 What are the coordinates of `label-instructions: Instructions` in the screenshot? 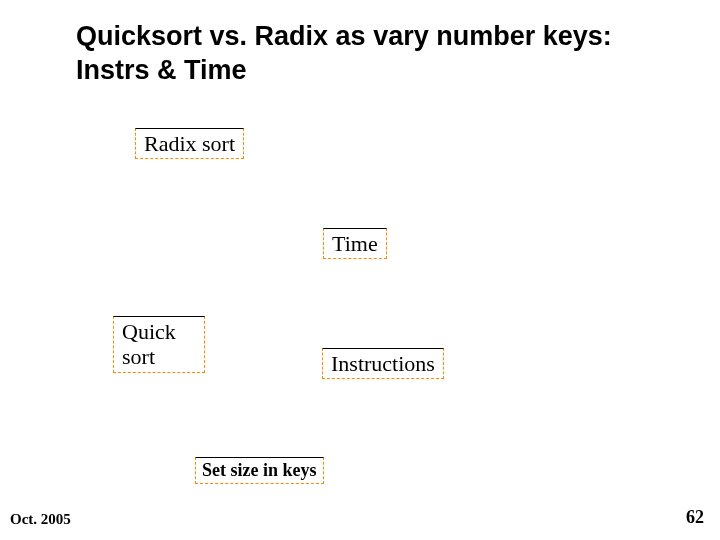 It's located at (383, 364).